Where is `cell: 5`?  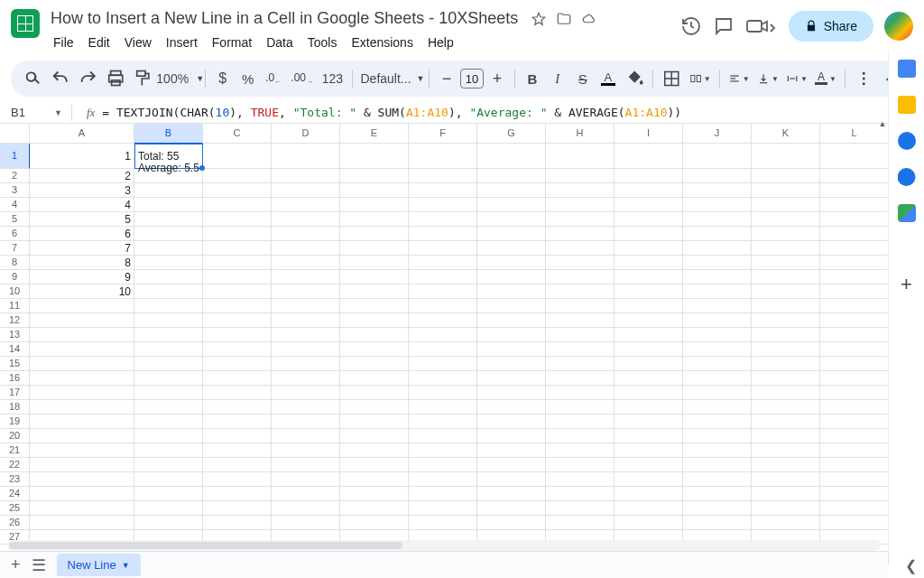 cell: 5 is located at coordinates (82, 219).